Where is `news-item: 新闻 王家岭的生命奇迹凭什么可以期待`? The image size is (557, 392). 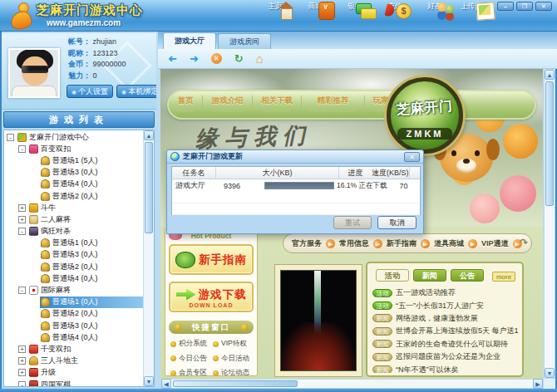
news-item: 新闻 王家岭的生命奇迹凭什么可以期待 is located at coordinates (446, 344).